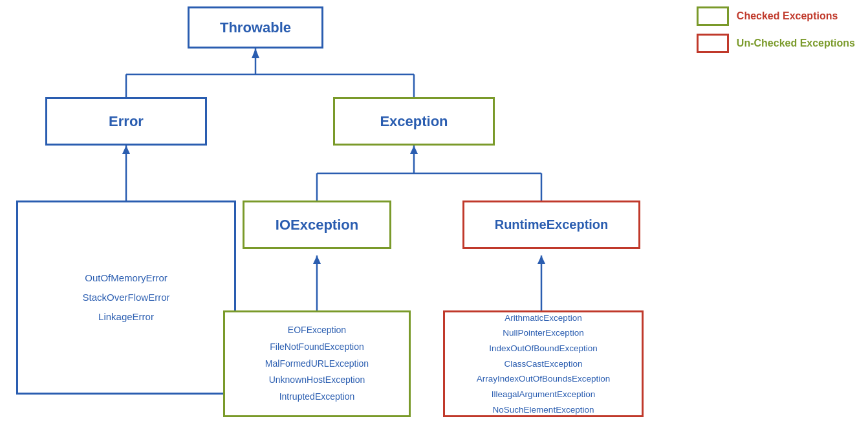  I want to click on rt-sub-classcast: ClassCastException, so click(543, 364).